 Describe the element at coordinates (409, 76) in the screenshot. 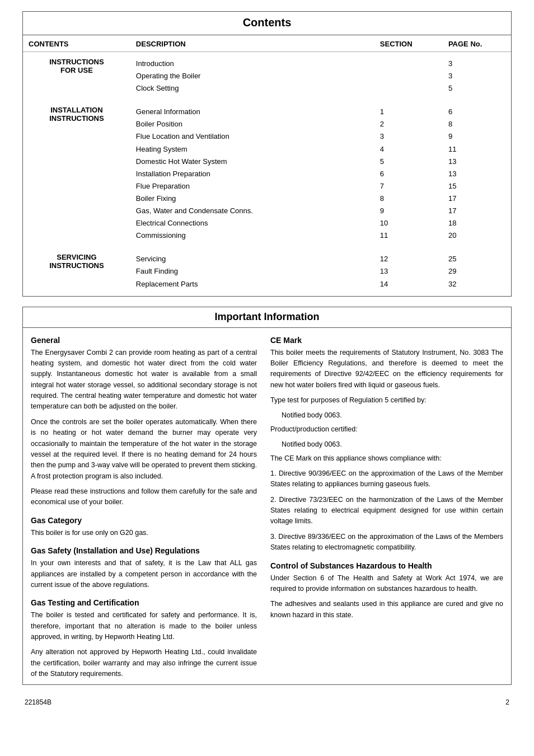

I see `section-cell` at that location.